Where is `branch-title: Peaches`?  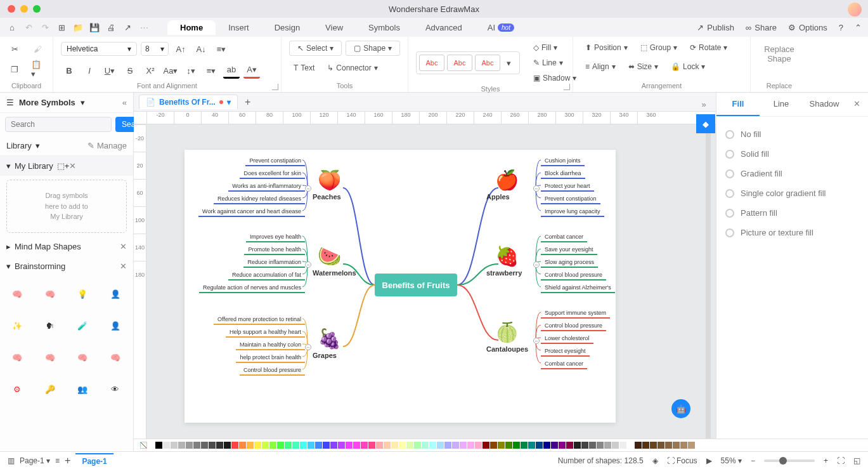
branch-title: Peaches is located at coordinates (327, 197).